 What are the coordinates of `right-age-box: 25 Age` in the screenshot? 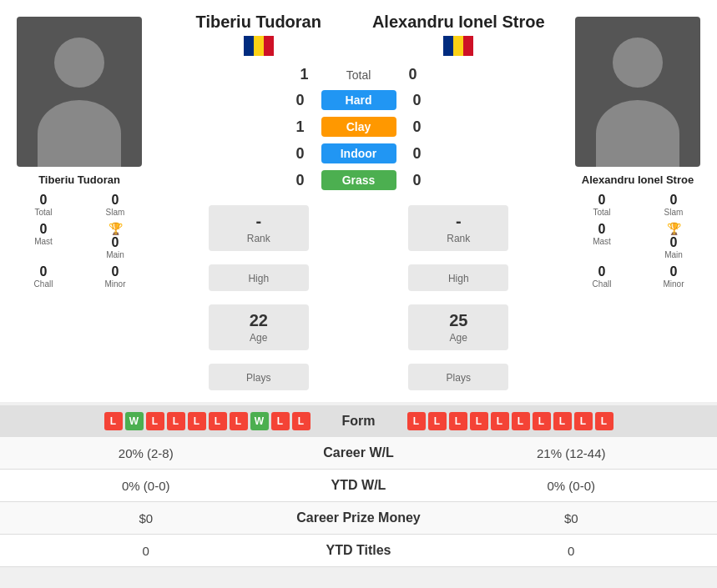 It's located at (458, 327).